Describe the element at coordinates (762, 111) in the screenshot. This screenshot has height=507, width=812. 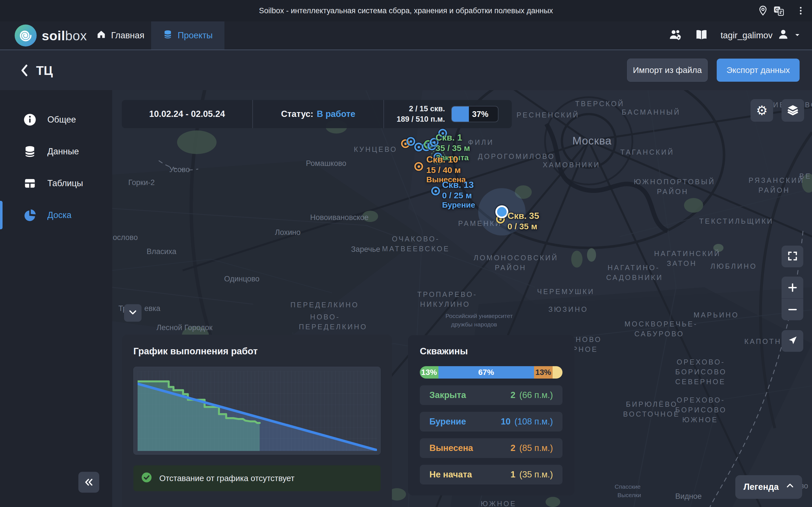
I see `gear-icon: ⚙` at that location.